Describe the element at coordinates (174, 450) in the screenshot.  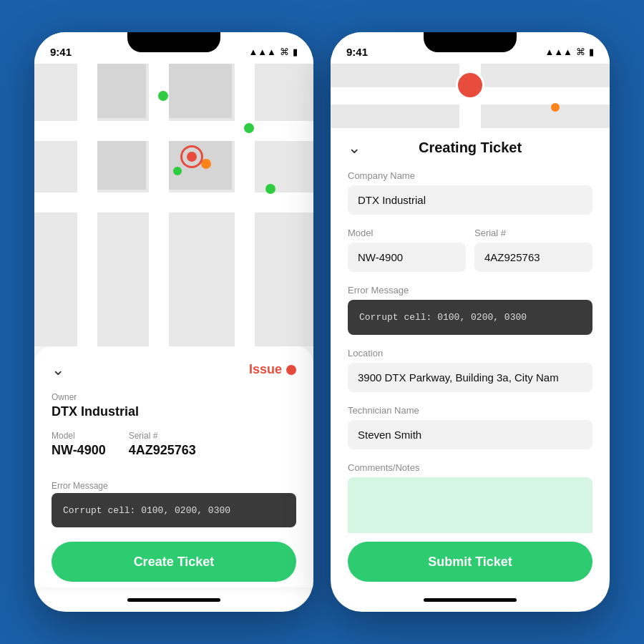
I see `model-serial-row: Model NW-4900 Serial # 4AZ925763` at that location.